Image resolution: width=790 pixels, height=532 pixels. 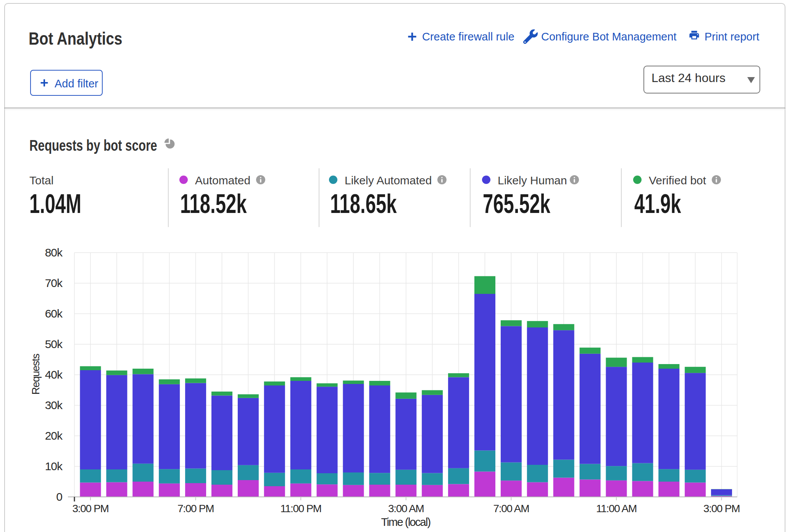 I want to click on svg-text: 7:00 PM, so click(x=195, y=508).